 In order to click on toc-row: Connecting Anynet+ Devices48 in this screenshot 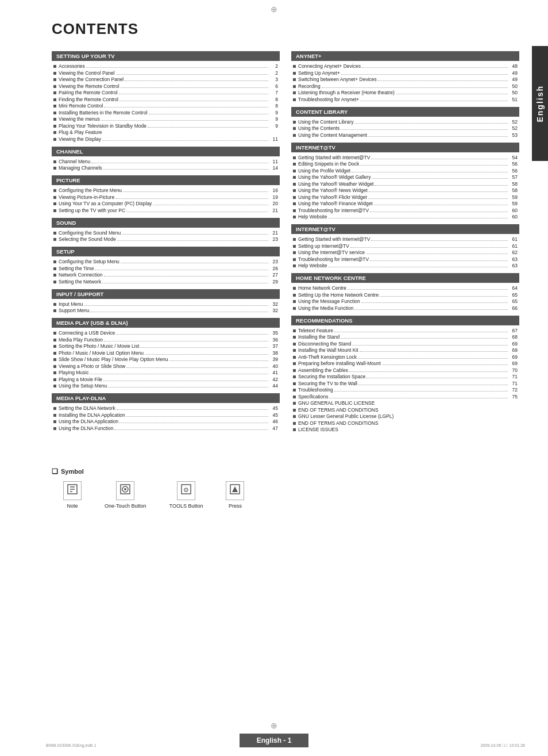, I will do `click(406, 66)`.